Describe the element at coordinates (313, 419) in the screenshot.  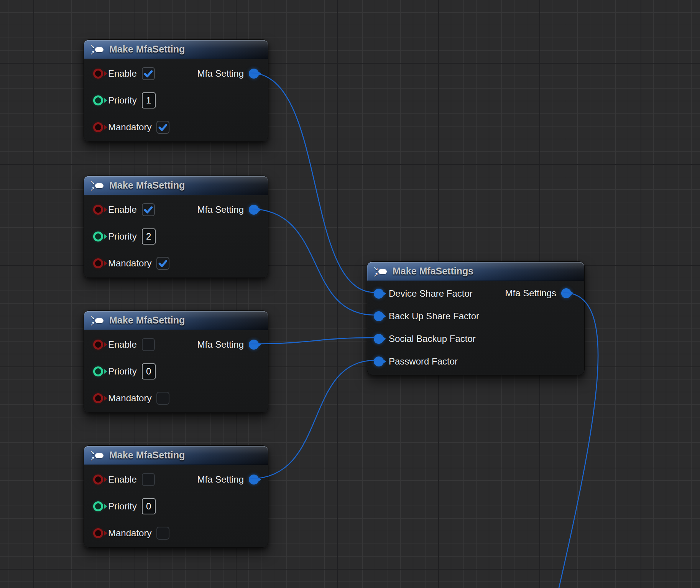
I see `wire-node4-to-password-factor` at that location.